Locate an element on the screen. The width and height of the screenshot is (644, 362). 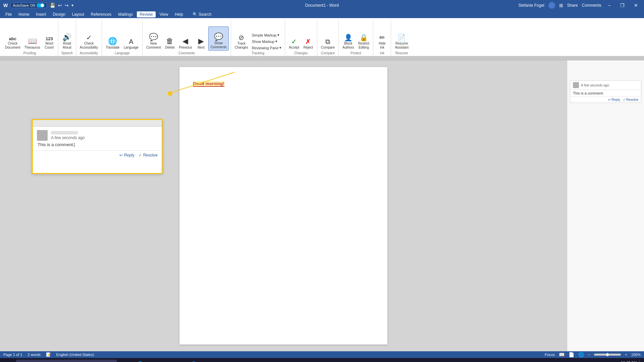
language-status: English (United States) is located at coordinates (75, 355).